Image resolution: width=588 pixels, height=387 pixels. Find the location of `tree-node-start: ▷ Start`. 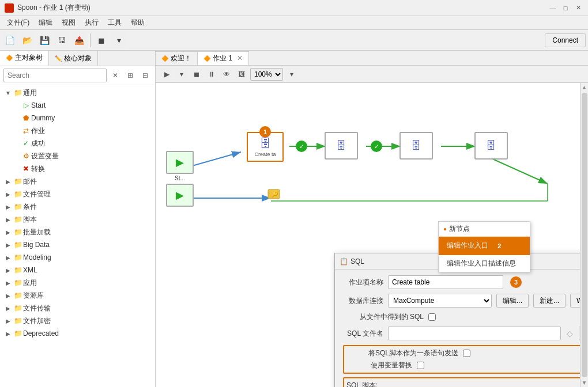

tree-node-start: ▷ Start is located at coordinates (77, 105).